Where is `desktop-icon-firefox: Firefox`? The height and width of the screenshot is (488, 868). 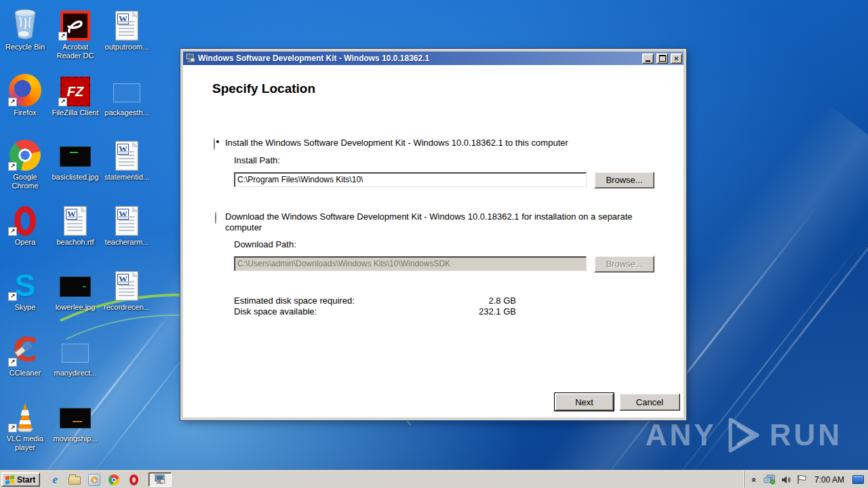
desktop-icon-firefox: Firefox is located at coordinates (25, 94).